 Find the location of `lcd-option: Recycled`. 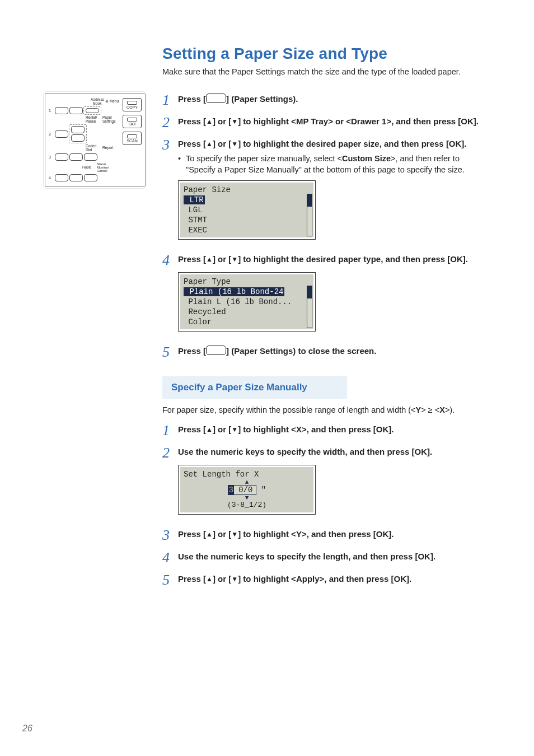

lcd-option: Recycled is located at coordinates (247, 312).